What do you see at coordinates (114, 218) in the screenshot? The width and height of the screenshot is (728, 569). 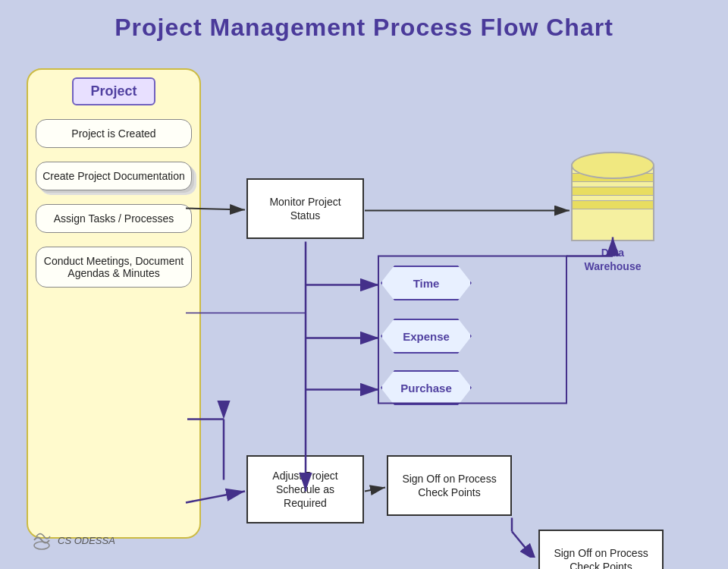 I see `assign-tasks-box: Assign Tasks / Processes` at bounding box center [114, 218].